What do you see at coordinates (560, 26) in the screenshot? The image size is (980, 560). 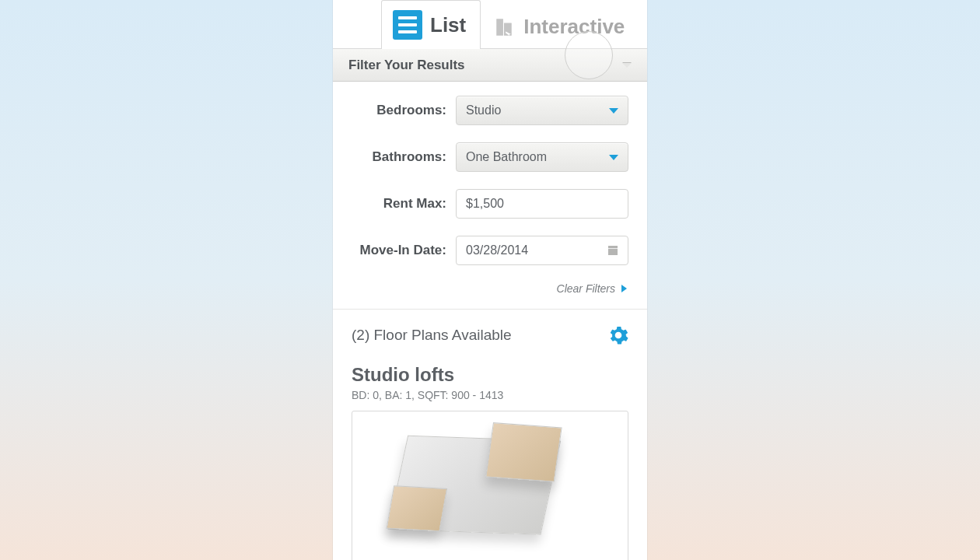 I see `tab-interactive: Interactive` at bounding box center [560, 26].